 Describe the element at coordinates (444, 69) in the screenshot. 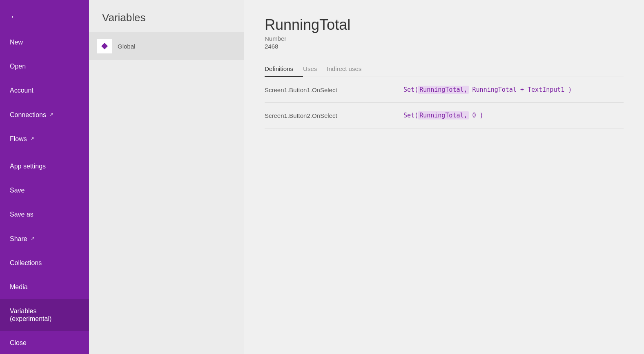

I see `detail-tabs: Definitions Uses Indirect uses` at that location.